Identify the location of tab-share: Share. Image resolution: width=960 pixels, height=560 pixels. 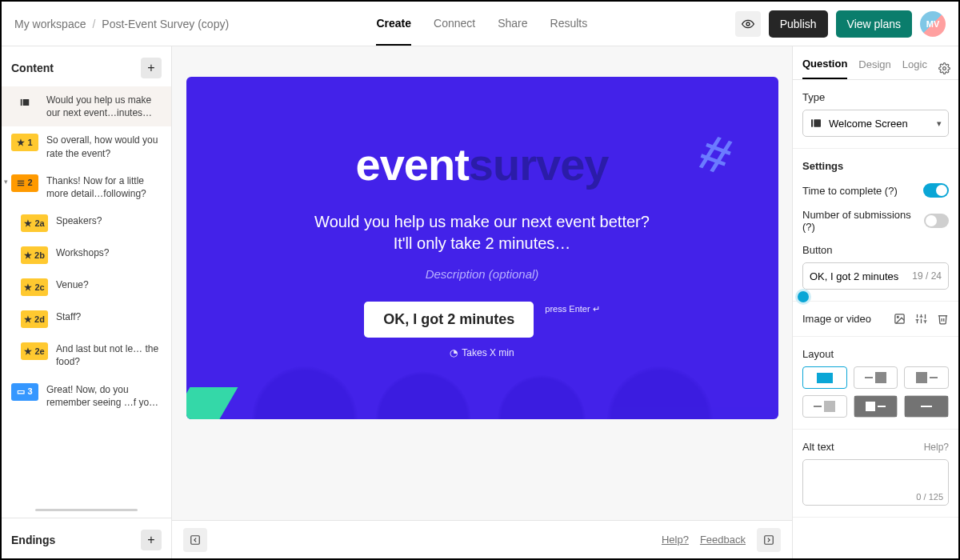
(512, 24).